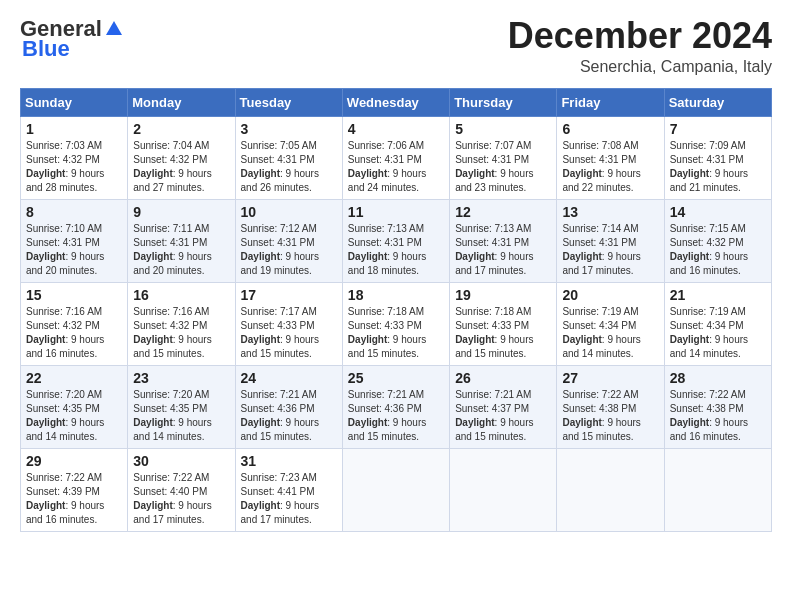 Image resolution: width=792 pixels, height=612 pixels. Describe the element at coordinates (74, 499) in the screenshot. I see `day-info: Sunrise: 7:22 AMSunset: 4:39 PMDaylight:…` at that location.